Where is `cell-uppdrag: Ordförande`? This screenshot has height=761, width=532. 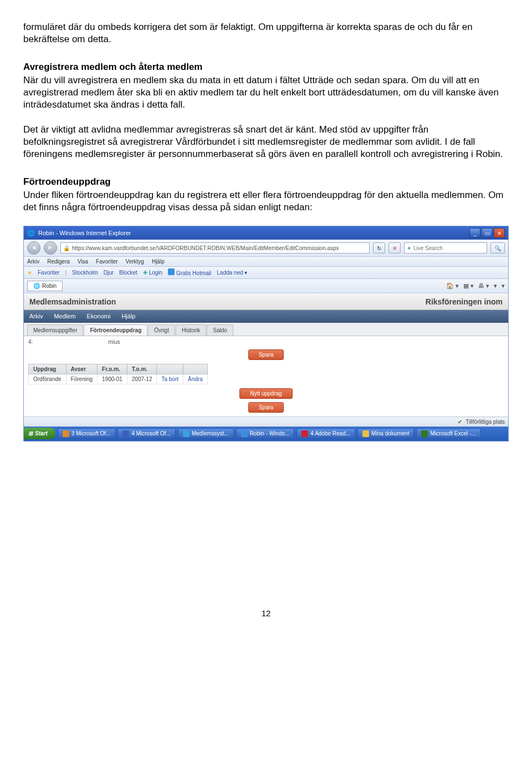 cell-uppdrag: Ordförande is located at coordinates (48, 379).